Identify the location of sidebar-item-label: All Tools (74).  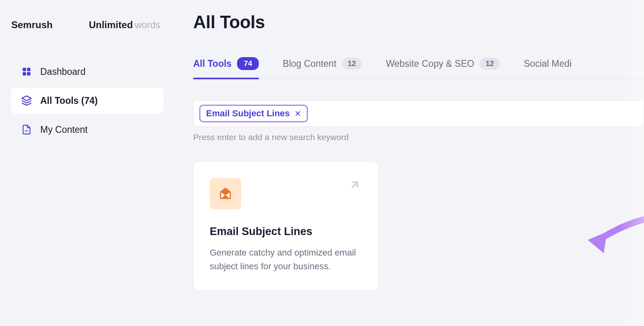
(69, 101).